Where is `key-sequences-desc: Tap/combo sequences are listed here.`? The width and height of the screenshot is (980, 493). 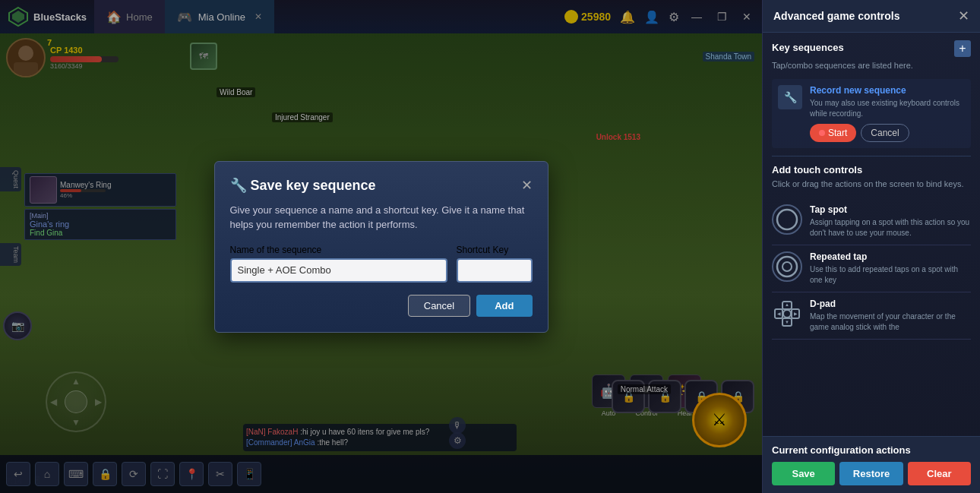 key-sequences-desc: Tap/combo sequences are listed here. is located at coordinates (871, 65).